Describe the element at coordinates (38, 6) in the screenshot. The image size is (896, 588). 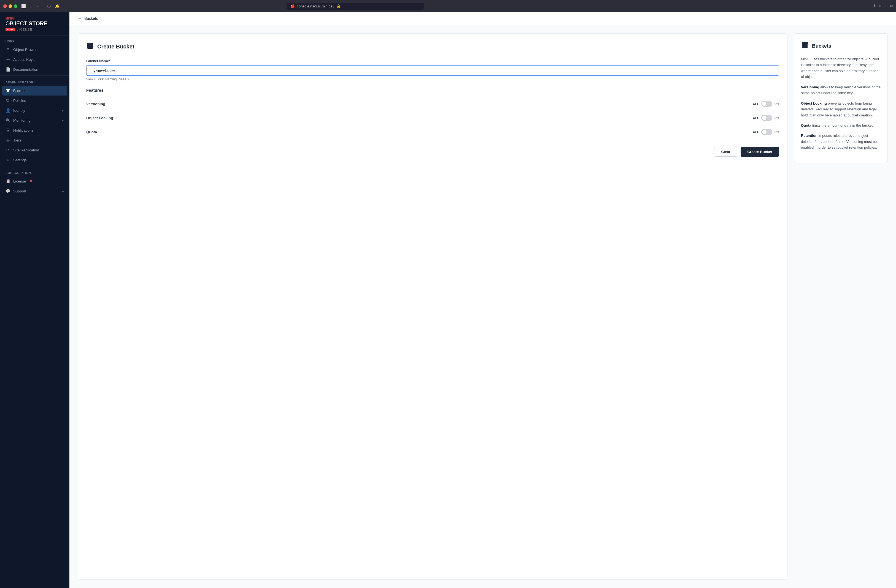
I see `back-icon: ‹` at that location.